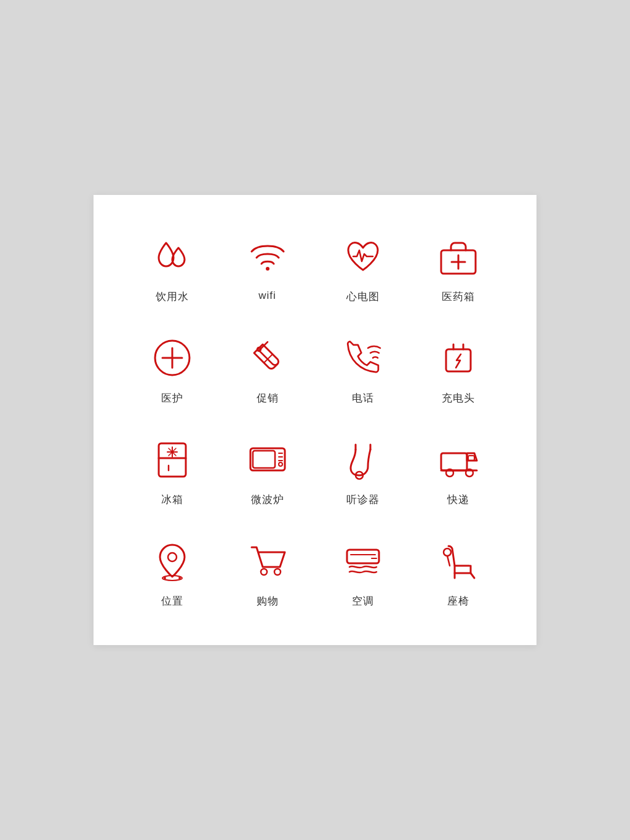 This screenshot has width=630, height=840. What do you see at coordinates (172, 471) in the screenshot?
I see `icon-item-fridge: 冰箱` at bounding box center [172, 471].